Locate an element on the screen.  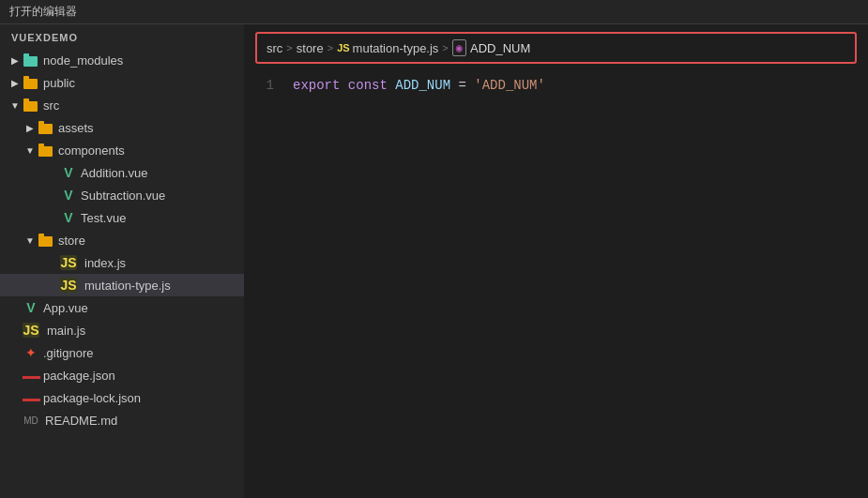
tree-item-label: mutation-type.js is located at coordinates (128, 285).